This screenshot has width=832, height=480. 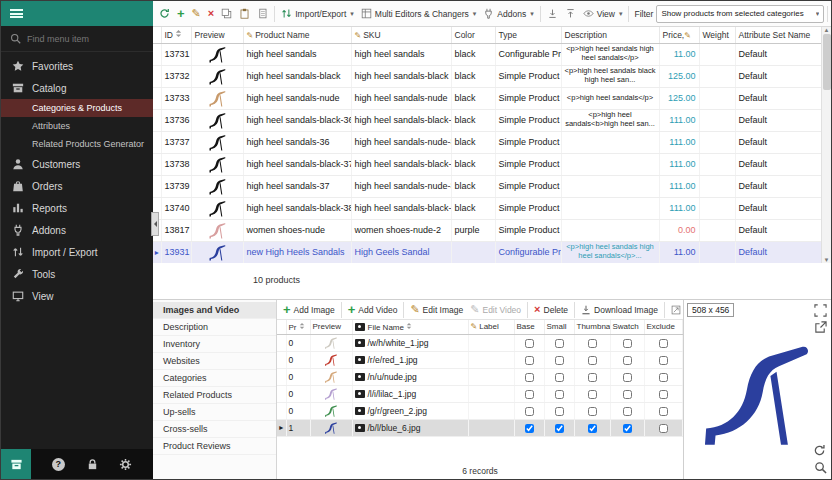 What do you see at coordinates (297, 35) in the screenshot?
I see `column-header-product-name: ✎Product Name` at bounding box center [297, 35].